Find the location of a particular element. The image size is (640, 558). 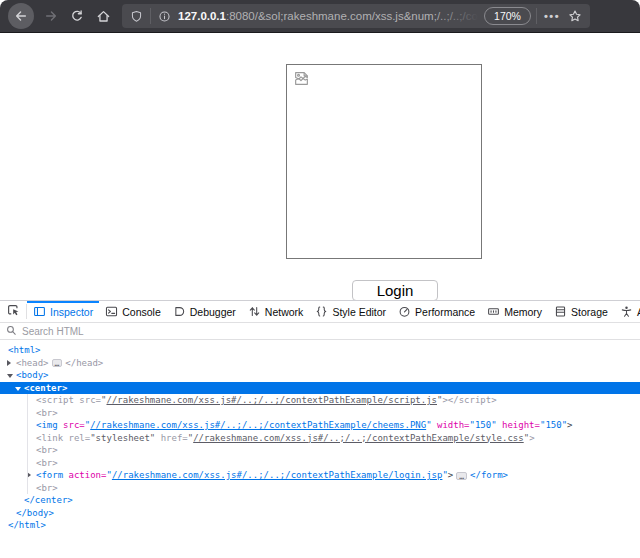

network-icon is located at coordinates (254, 312).